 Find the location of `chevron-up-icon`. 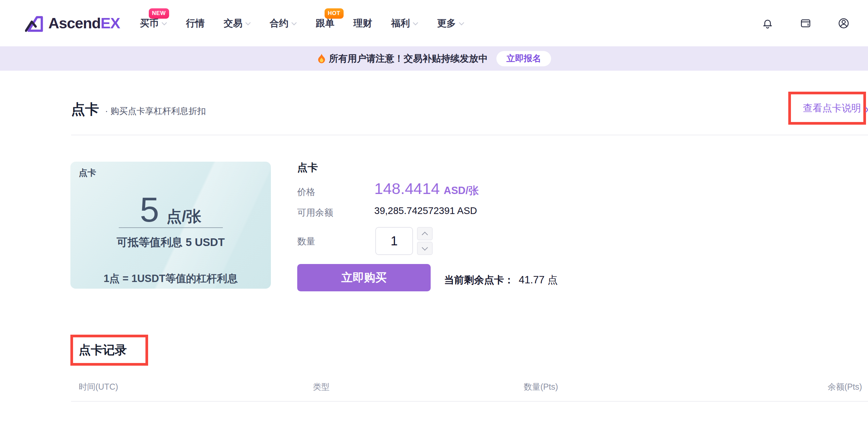

chevron-up-icon is located at coordinates (425, 235).